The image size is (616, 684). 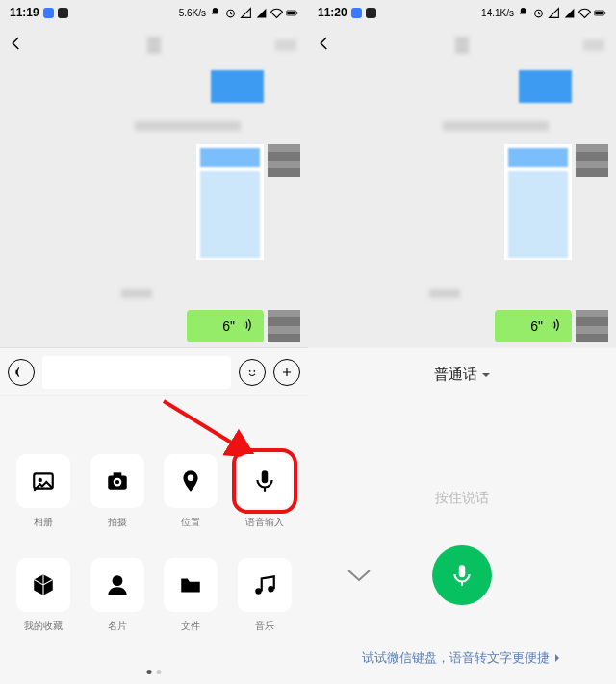 I want to click on status-bar: 11:19 5.6K/s, so click(x=154, y=13).